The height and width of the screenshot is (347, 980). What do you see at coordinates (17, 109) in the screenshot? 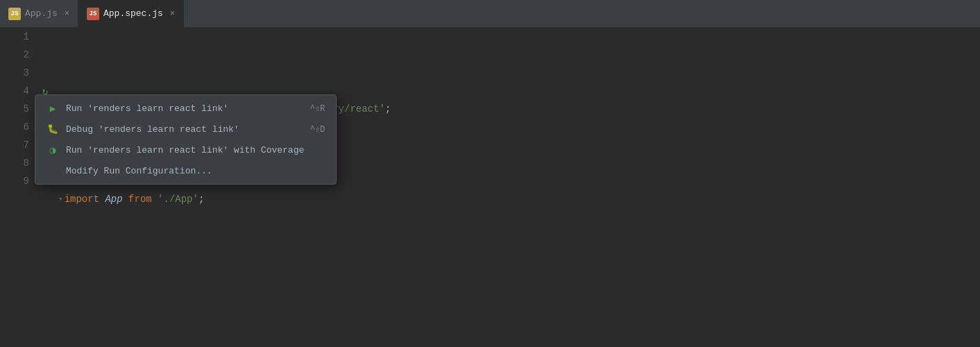
I see `line-number-5: 5` at bounding box center [17, 109].